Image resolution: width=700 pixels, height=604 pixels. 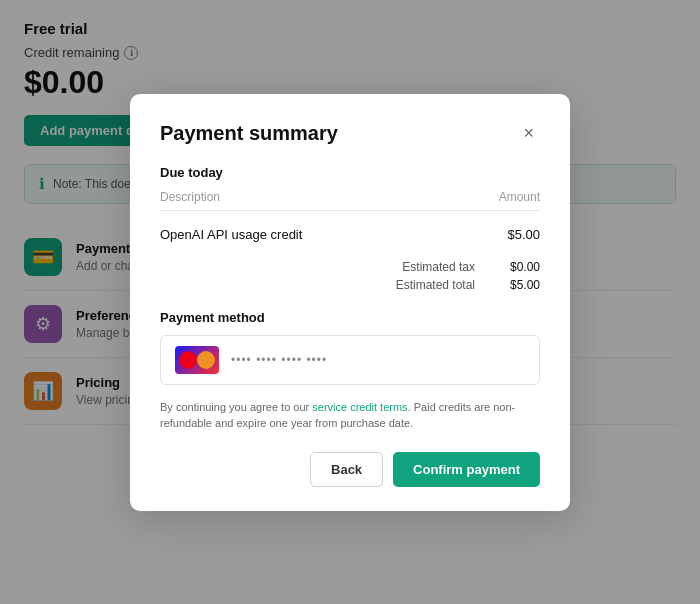 I want to click on card-info: •••• •••• •••• ••••, so click(x=279, y=360).